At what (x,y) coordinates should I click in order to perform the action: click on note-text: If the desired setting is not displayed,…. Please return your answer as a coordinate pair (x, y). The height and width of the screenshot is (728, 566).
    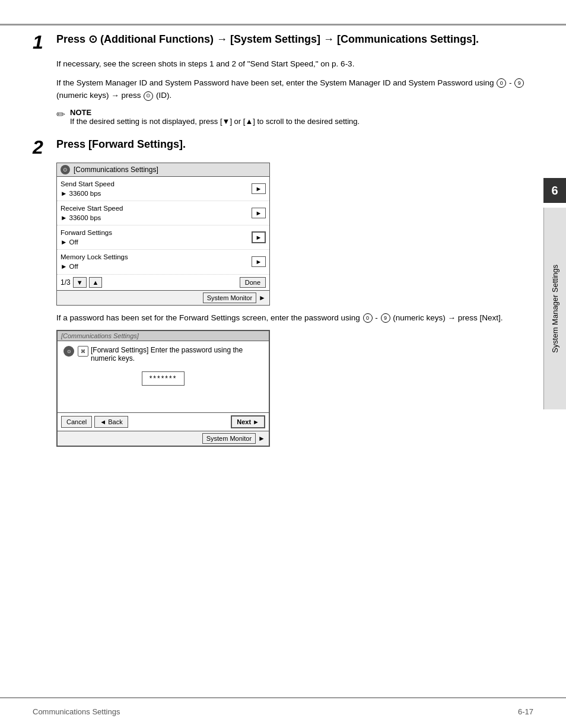
    Looking at the image, I should click on (215, 121).